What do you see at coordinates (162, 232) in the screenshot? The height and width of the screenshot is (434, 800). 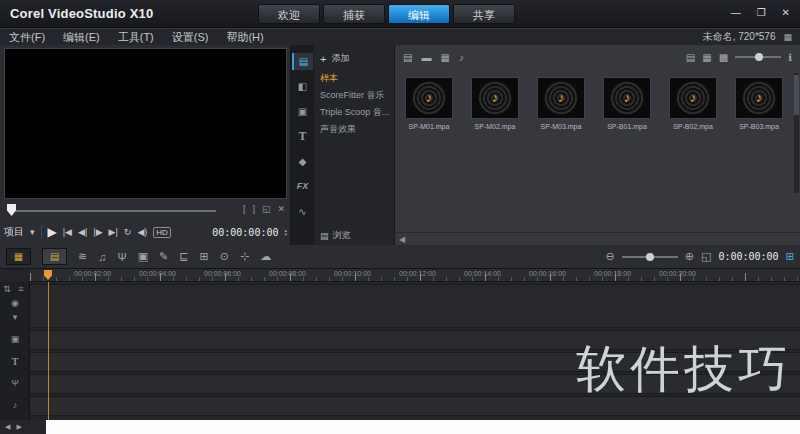 I see `hd-toggle: HD` at bounding box center [162, 232].